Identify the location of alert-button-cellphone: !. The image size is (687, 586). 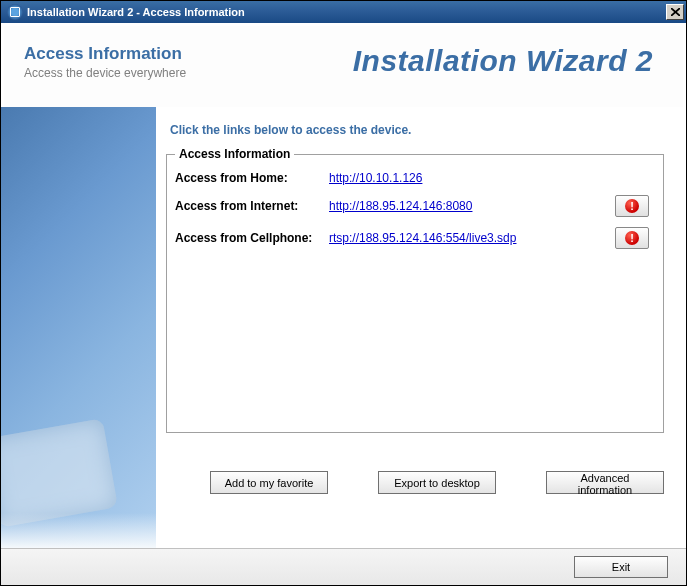
(632, 238).